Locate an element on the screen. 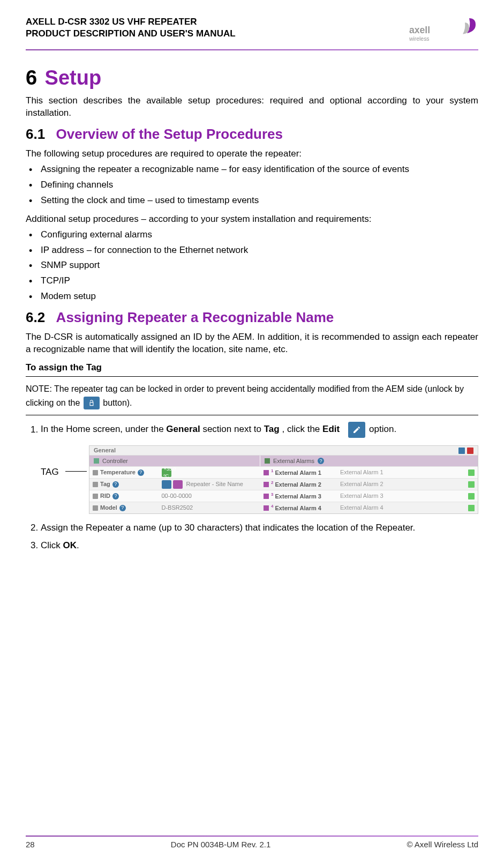  additional-list: Configuring external alarms IP address –… is located at coordinates (252, 266).